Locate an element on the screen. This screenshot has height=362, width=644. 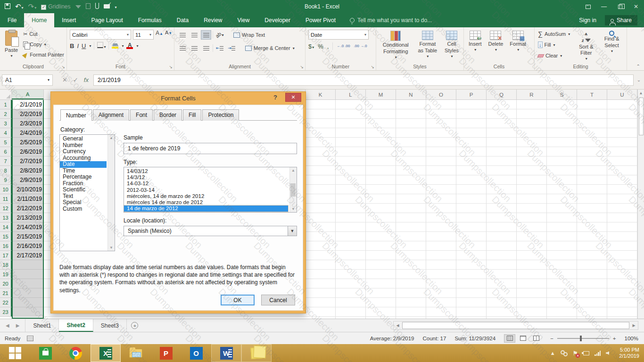
cell-column-a: 2/6/2019 is located at coordinates (28, 152).